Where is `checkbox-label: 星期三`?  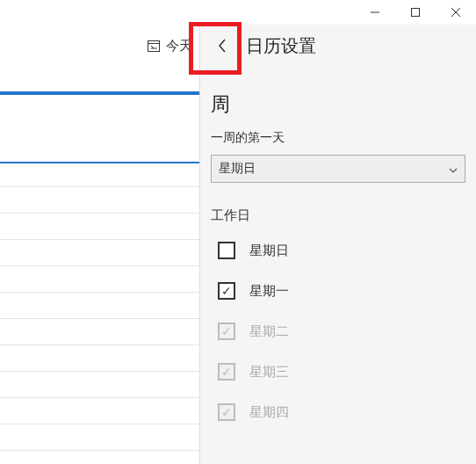 checkbox-label: 星期三 is located at coordinates (269, 373).